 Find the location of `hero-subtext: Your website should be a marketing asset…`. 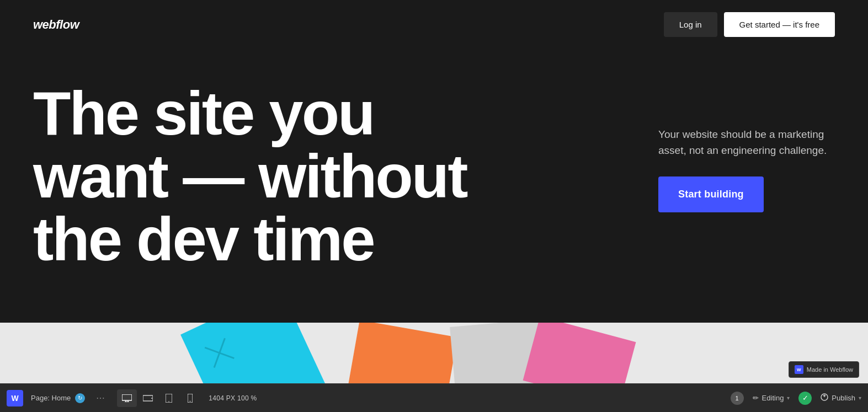

hero-subtext: Your website should be a marketing asset… is located at coordinates (747, 142).